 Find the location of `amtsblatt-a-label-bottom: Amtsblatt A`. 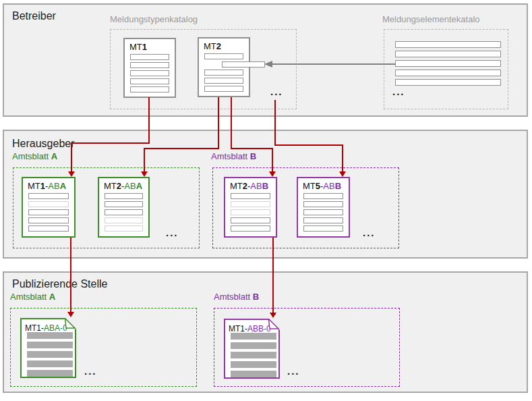

amtsblatt-a-label-bottom: Amtsblatt A is located at coordinates (32, 297).